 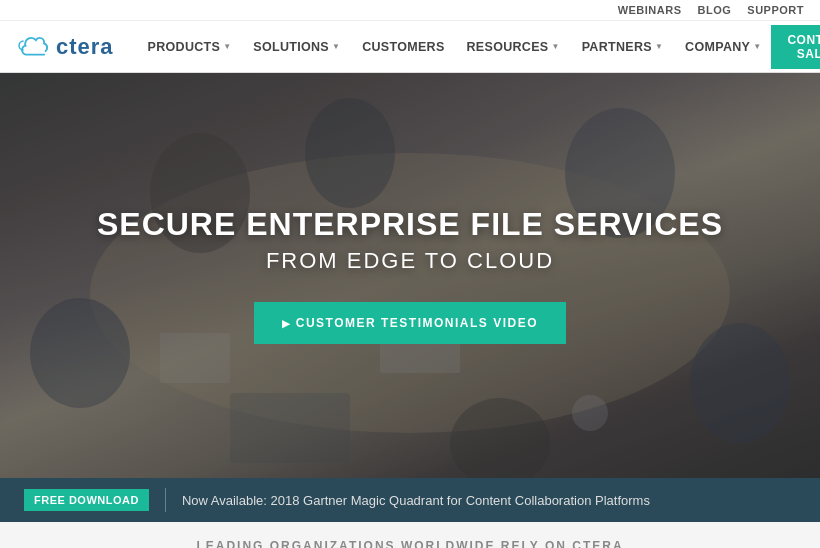 What do you see at coordinates (410, 544) in the screenshot?
I see `footer-tagline: LEADING ORGANIZATIONS WORLDWIDE RELY ON …` at bounding box center [410, 544].